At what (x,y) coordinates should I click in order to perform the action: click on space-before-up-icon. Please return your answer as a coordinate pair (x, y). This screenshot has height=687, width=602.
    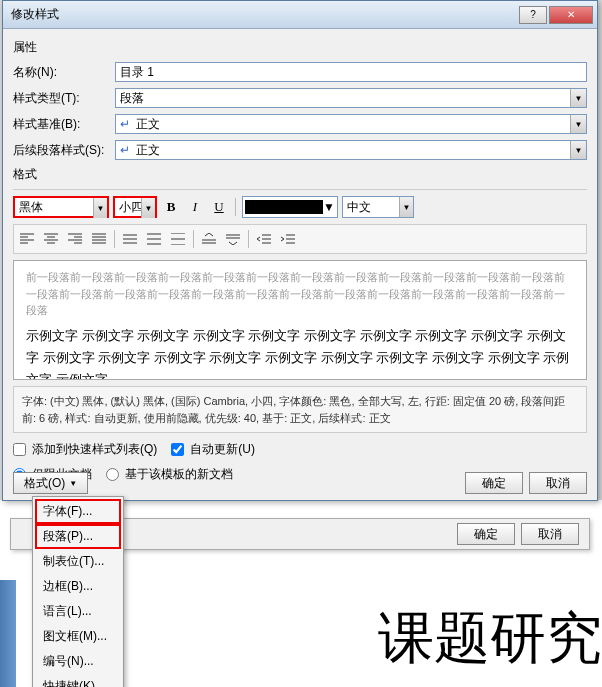
    Looking at the image, I should click on (209, 239).